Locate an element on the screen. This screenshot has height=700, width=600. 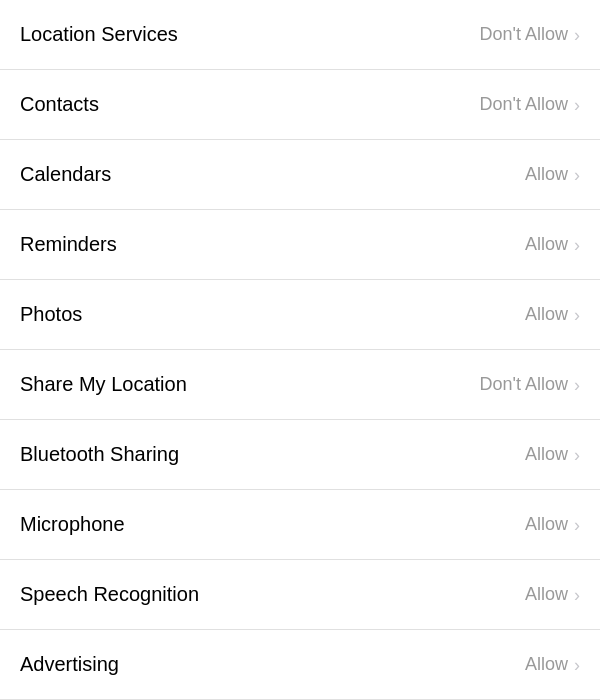
value-speech-recognition: Allow is located at coordinates (546, 594).